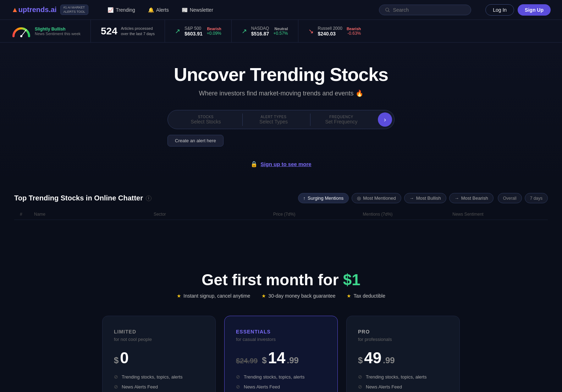  What do you see at coordinates (57, 29) in the screenshot?
I see `sentiment-label: Slightly Bullish` at bounding box center [57, 29].